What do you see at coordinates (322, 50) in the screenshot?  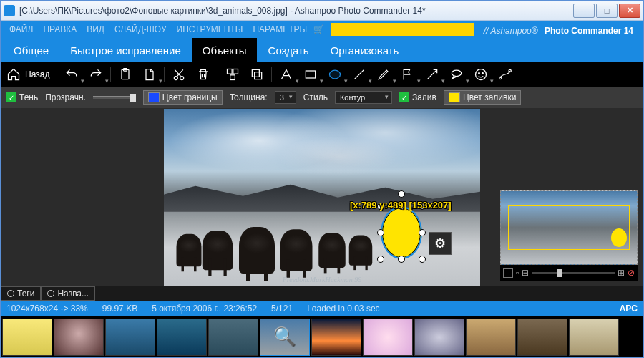 I see `main-tabs: Общее Быстрое исправление Объекты Создат…` at bounding box center [322, 50].